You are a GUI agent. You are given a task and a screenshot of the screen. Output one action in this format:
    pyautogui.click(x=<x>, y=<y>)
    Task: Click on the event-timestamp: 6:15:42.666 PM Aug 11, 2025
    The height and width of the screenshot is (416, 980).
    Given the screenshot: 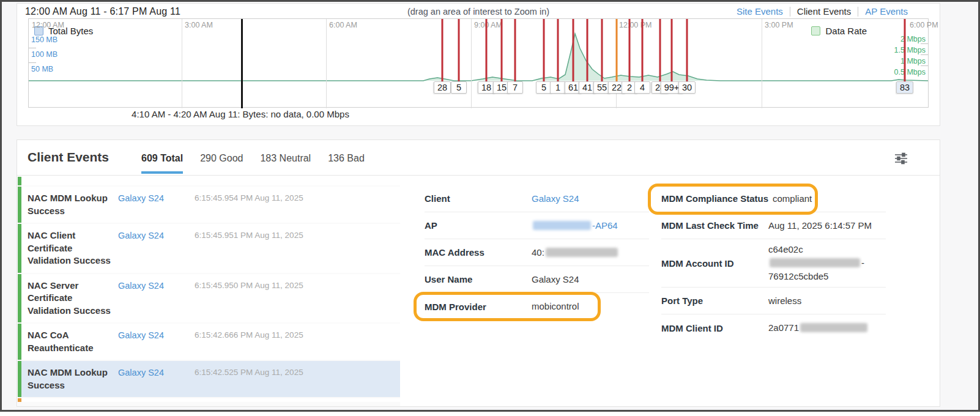 What is the action you would take?
    pyautogui.click(x=296, y=341)
    